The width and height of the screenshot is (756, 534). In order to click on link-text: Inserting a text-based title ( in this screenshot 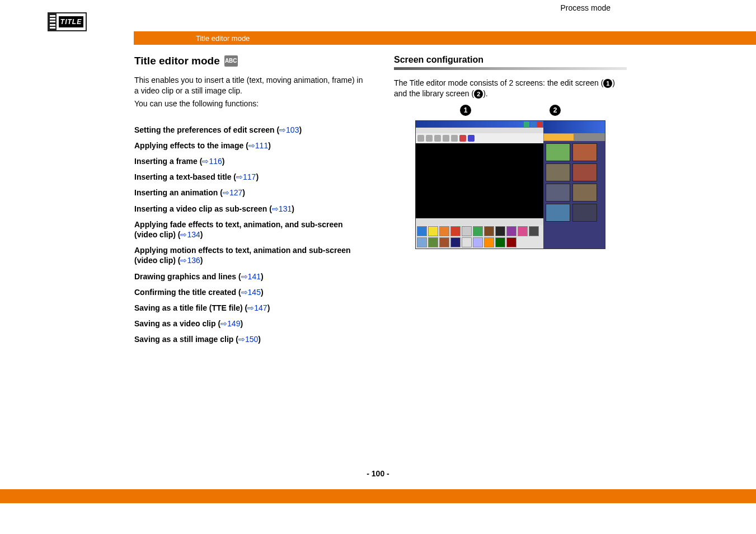, I will do `click(185, 177)`.